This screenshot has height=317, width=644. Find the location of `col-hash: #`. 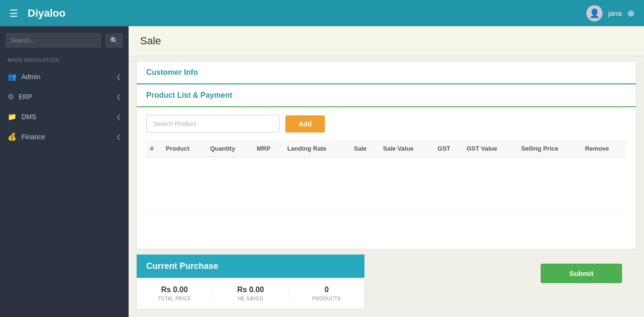

col-hash: # is located at coordinates (154, 149).